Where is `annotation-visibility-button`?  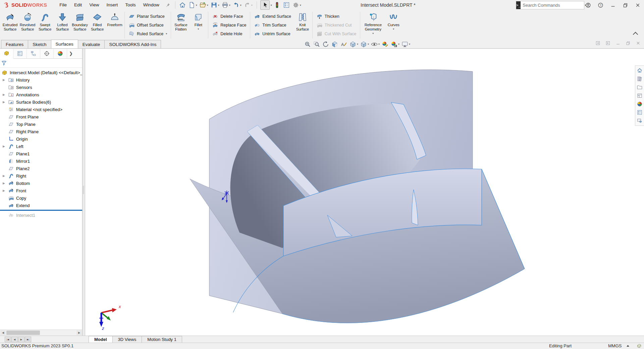 annotation-visibility-button is located at coordinates (344, 44).